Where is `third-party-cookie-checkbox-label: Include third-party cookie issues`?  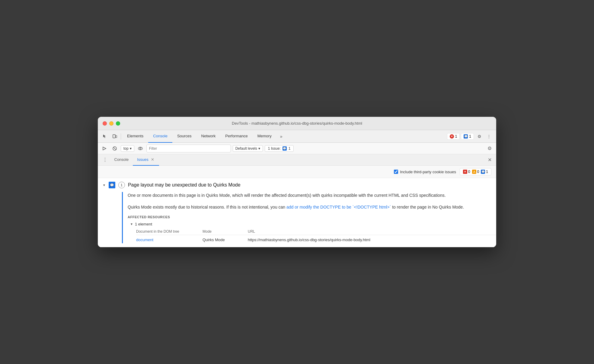
third-party-cookie-checkbox-label: Include third-party cookie issues is located at coordinates (425, 172).